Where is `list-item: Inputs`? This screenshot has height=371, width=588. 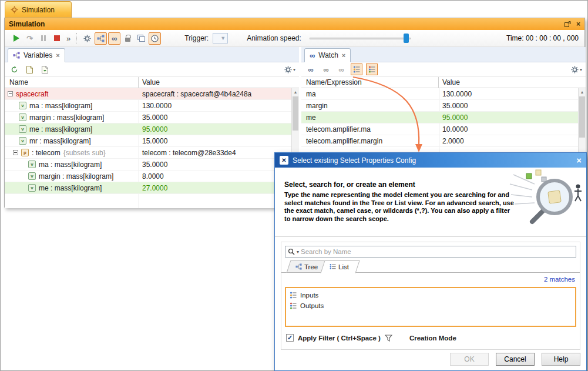 list-item: Inputs is located at coordinates (431, 295).